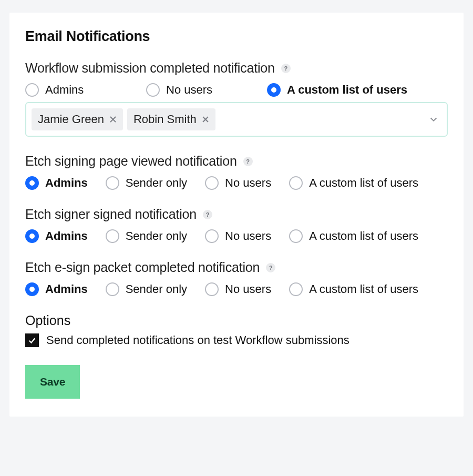  I want to click on radio-group-packet-completed: Admins Sender only No users A custom lis…, so click(236, 289).